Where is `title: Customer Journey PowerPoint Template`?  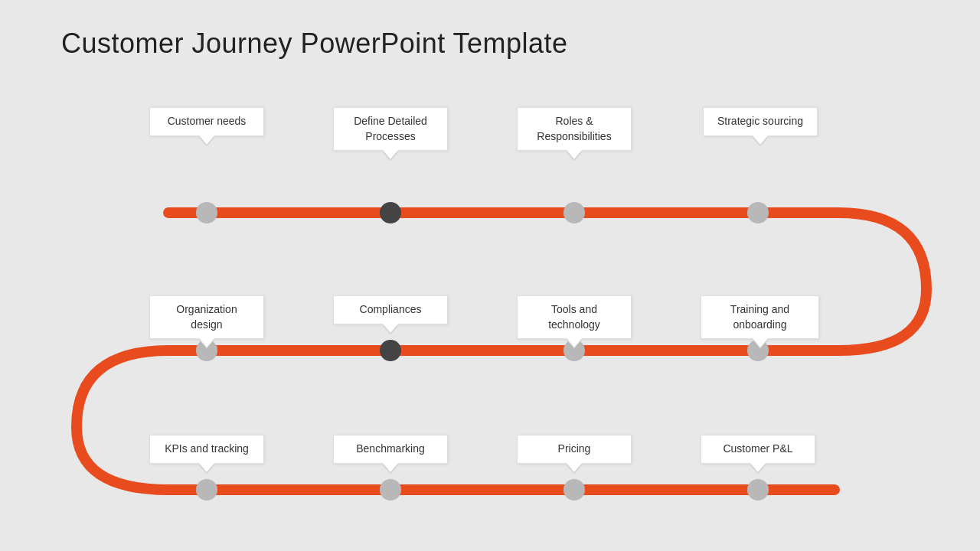 title: Customer Journey PowerPoint Template is located at coordinates (315, 44).